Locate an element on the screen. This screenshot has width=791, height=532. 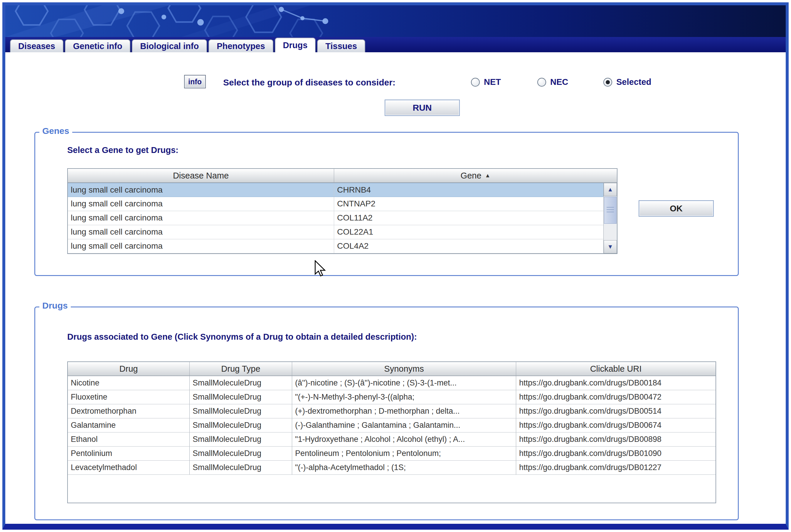
radio-selected: Selected is located at coordinates (627, 82).